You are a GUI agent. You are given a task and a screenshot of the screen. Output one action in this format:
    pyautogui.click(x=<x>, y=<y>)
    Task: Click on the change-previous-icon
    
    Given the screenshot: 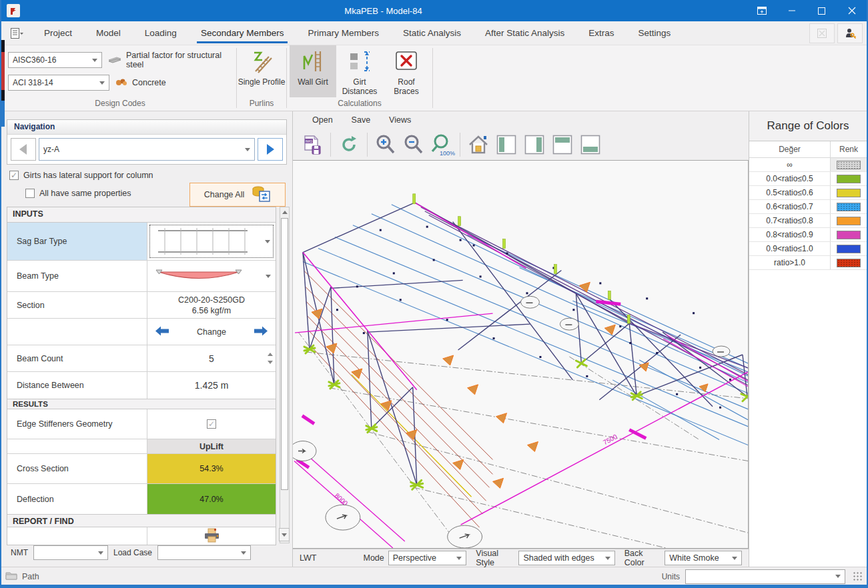 What is the action you would take?
    pyautogui.click(x=162, y=332)
    